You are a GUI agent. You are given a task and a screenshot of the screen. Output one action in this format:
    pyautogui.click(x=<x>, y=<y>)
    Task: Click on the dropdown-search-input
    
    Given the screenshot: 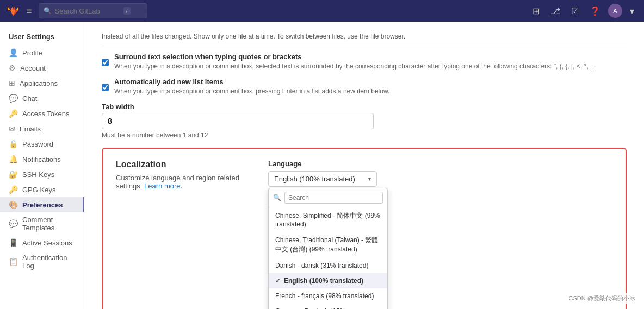 What is the action you would take?
    pyautogui.click(x=334, y=198)
    